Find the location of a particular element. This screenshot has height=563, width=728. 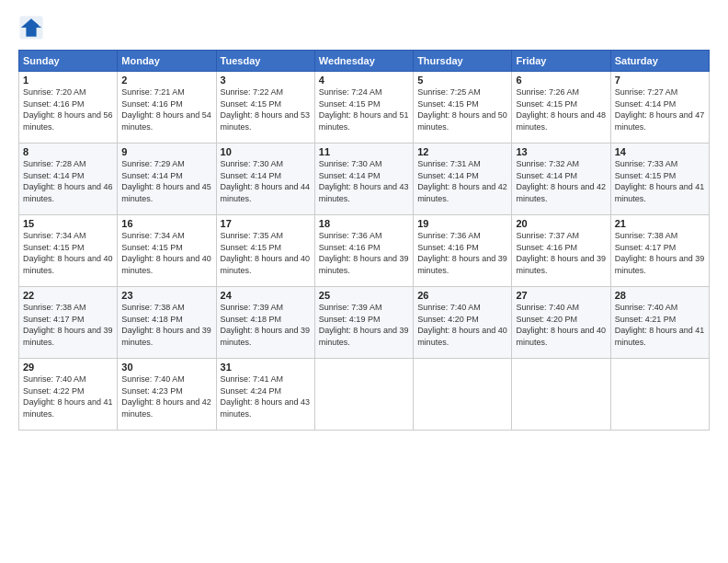

day-cell: 17 Sunrise: 7:35 AM Sunset: 4:15 PM Dayl… is located at coordinates (265, 251).